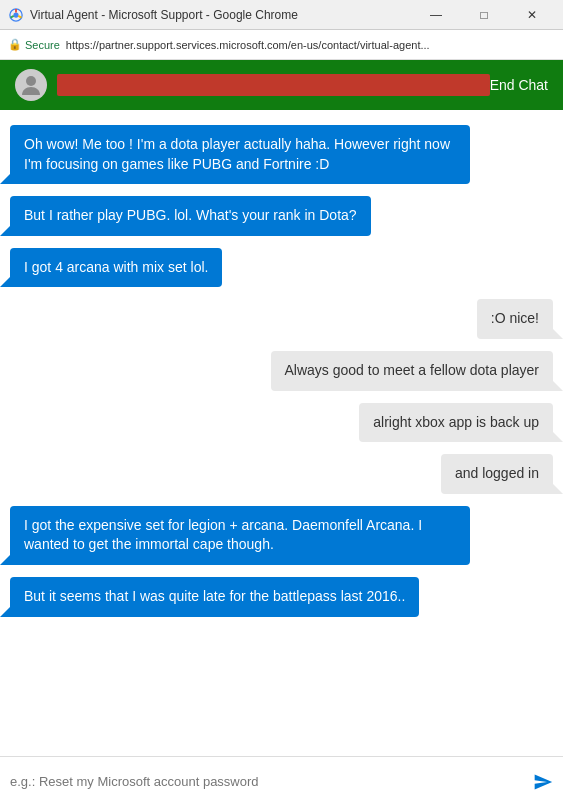 This screenshot has height=806, width=563. What do you see at coordinates (412, 371) in the screenshot?
I see `message-row: Always good to meet a fellow dota player` at bounding box center [412, 371].